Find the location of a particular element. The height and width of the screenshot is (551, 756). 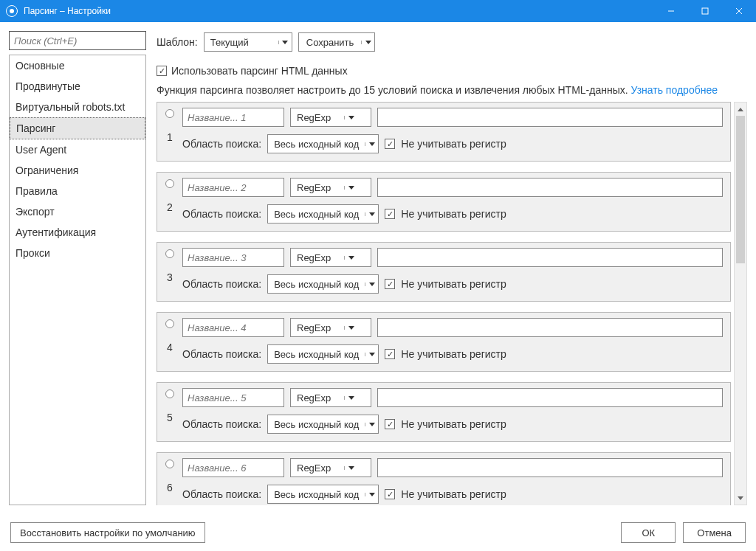

template-row: Шаблон: Текущий Сохранить is located at coordinates (452, 42).